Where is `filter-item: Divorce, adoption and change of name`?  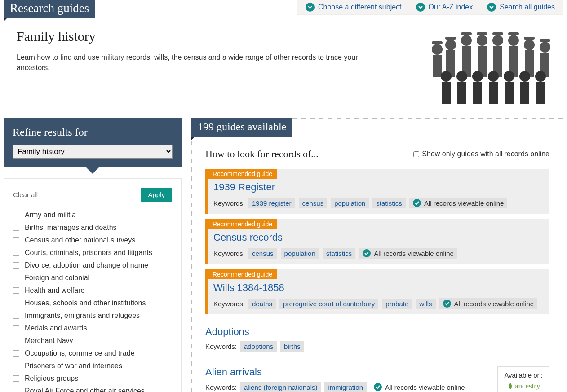 filter-item: Divorce, adoption and change of name is located at coordinates (93, 265).